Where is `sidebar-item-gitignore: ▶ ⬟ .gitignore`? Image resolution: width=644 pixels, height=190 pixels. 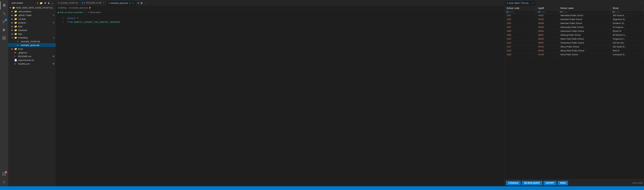
sidebar-item-gitignore: ▶ ⬟ .gitignore is located at coordinates (32, 52).